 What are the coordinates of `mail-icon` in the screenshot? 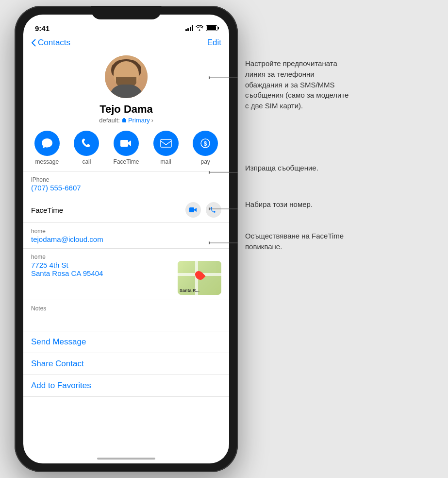 It's located at (166, 143).